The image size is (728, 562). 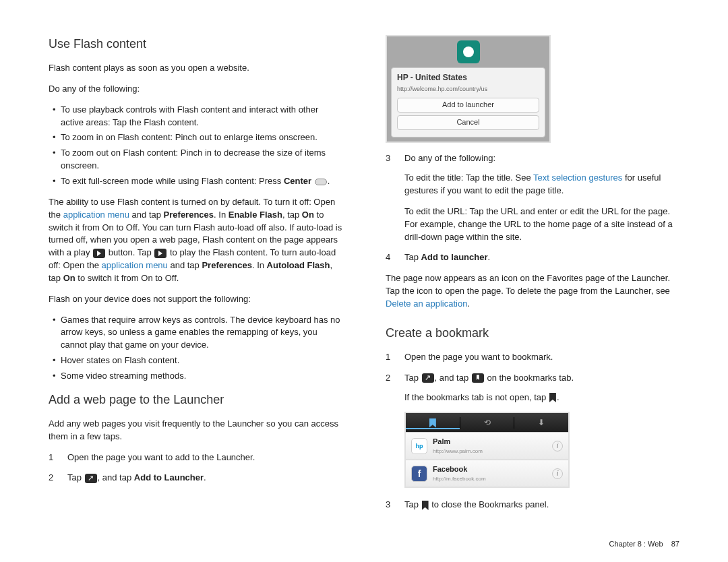 I want to click on bm-note: If the bookmarks tab is not open, tap ., so click(x=542, y=398).